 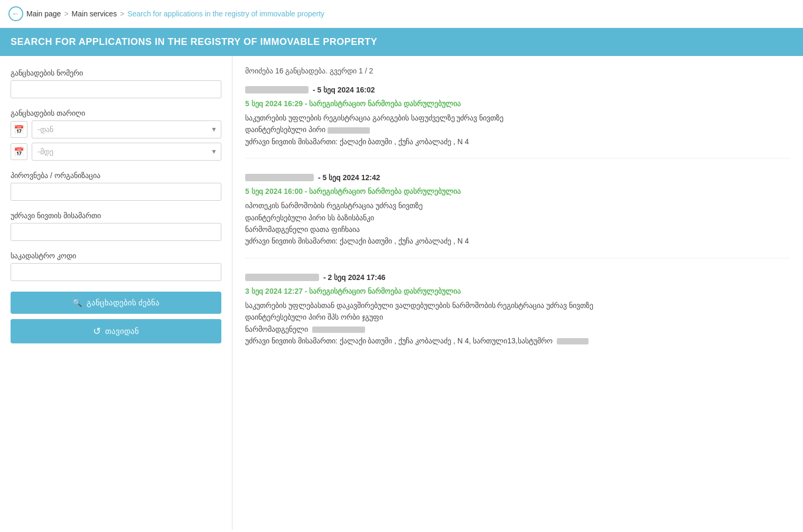 I want to click on result-card-1: - 5 სეq 2024 16:02 5 სეq 2024 16:29 - სა…, so click(x=518, y=122).